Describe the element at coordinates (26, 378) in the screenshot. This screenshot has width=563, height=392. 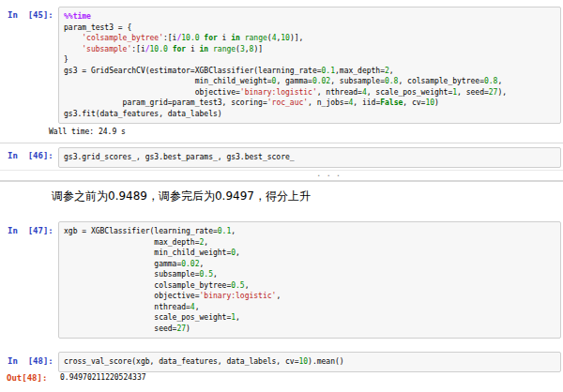
I see `output-prompt-48: Out[48]:` at that location.